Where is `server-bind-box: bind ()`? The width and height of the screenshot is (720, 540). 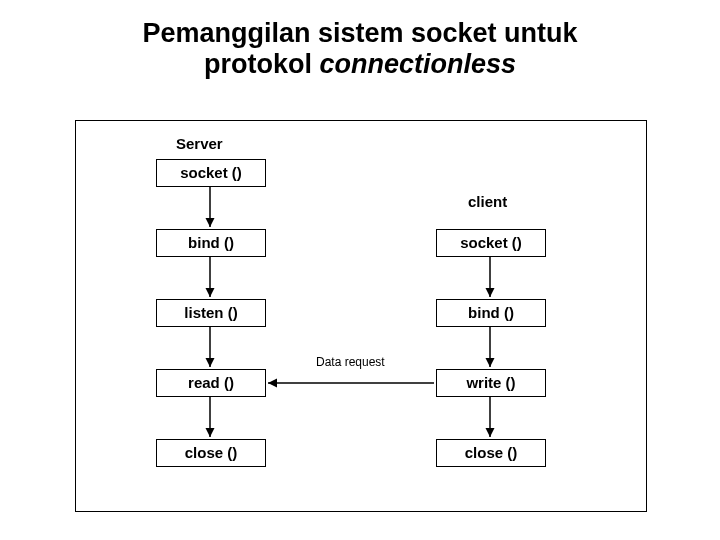 server-bind-box: bind () is located at coordinates (211, 243).